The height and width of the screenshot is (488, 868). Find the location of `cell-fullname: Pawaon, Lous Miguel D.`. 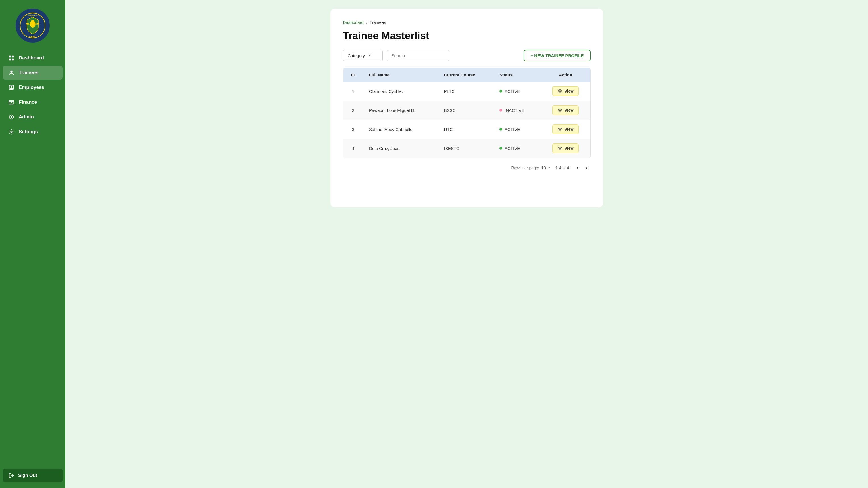

cell-fullname: Pawaon, Lous Miguel D. is located at coordinates (401, 110).